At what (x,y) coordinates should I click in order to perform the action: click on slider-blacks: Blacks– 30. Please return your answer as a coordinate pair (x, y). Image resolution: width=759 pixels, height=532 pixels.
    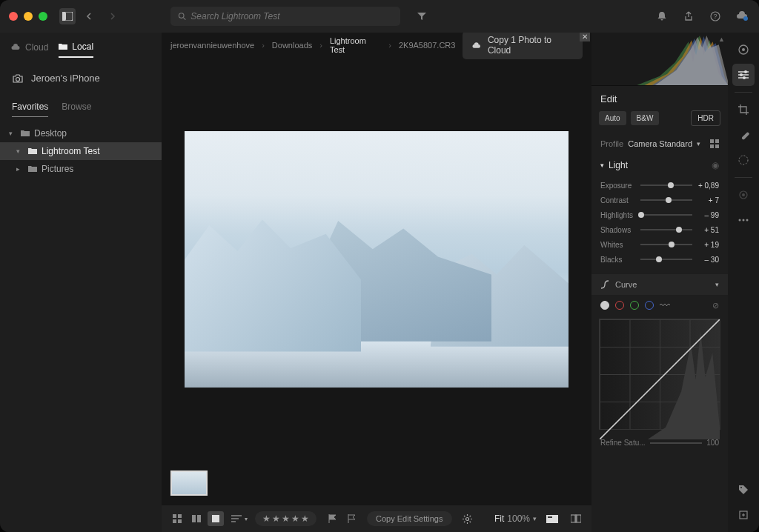
    Looking at the image, I should click on (660, 259).